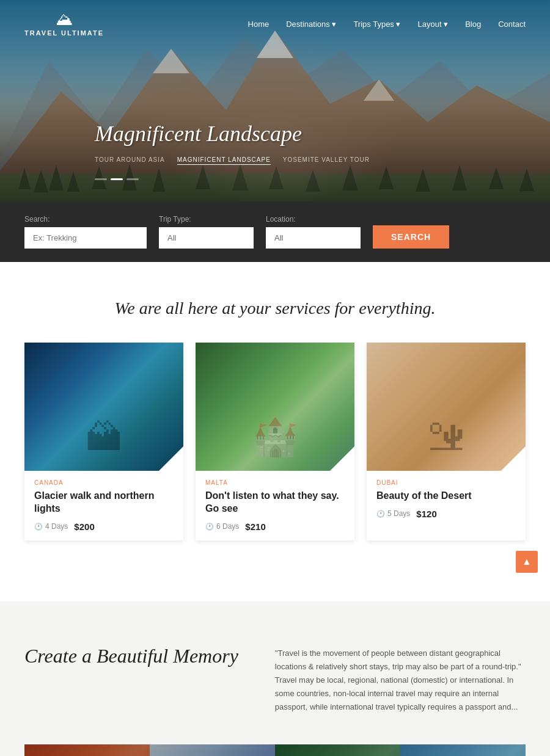 This screenshot has height=756, width=550. I want to click on search-button: searcH, so click(411, 237).